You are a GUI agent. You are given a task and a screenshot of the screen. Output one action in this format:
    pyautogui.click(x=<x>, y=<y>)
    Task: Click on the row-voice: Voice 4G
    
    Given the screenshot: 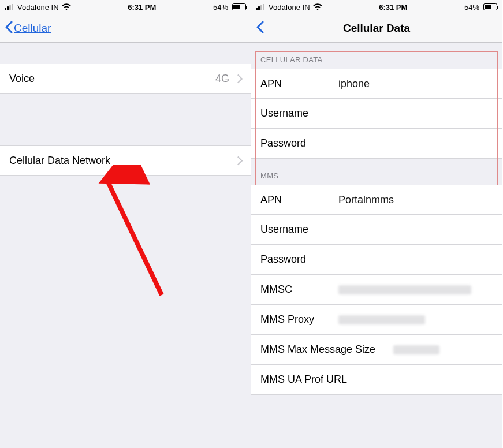 What is the action you would take?
    pyautogui.click(x=125, y=79)
    